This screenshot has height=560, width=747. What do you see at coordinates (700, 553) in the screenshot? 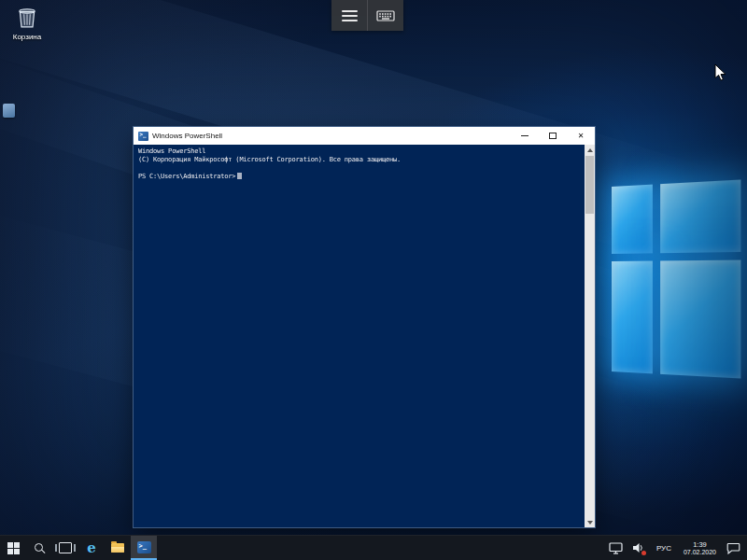
I see `clock-date: 07.02.2020` at bounding box center [700, 553].